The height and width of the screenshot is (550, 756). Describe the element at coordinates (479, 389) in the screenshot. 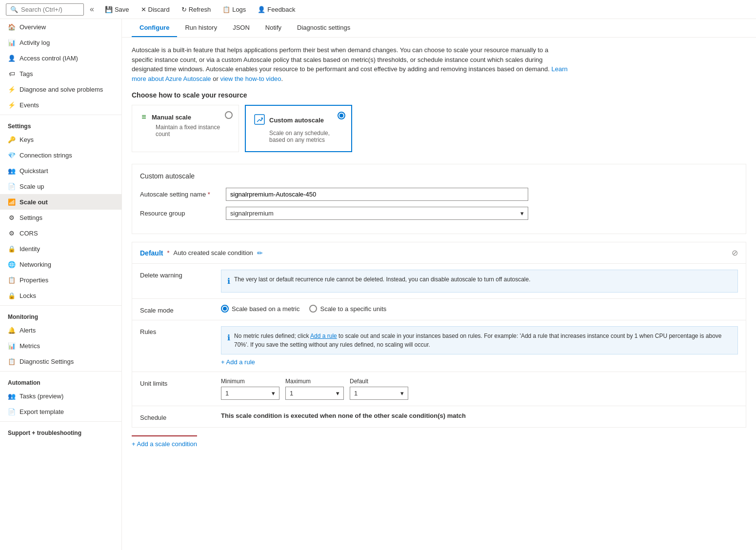

I see `unit-limits-group: Minimum 1 ▾ Maximum 1 ▾` at that location.